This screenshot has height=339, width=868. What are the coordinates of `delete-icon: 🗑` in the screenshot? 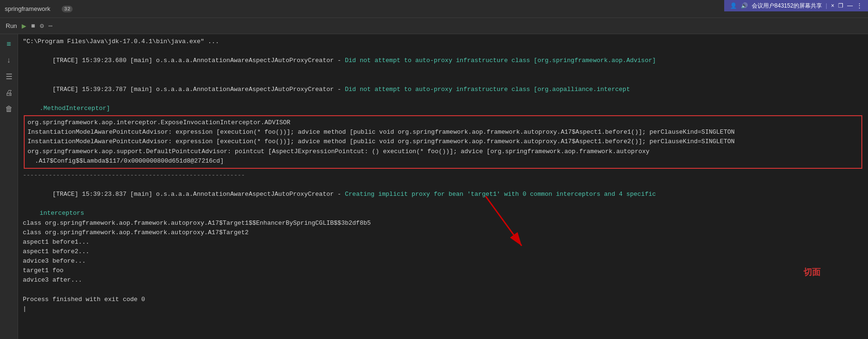 It's located at (9, 109).